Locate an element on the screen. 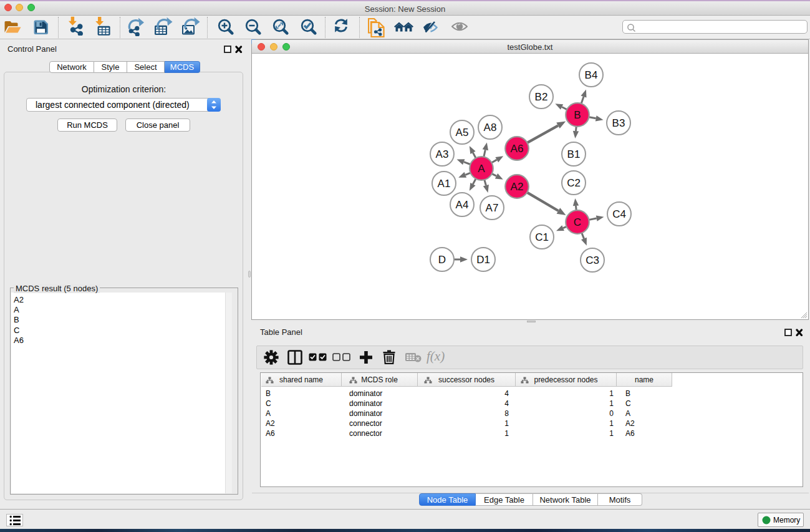  svg-text: A8 is located at coordinates (490, 127).